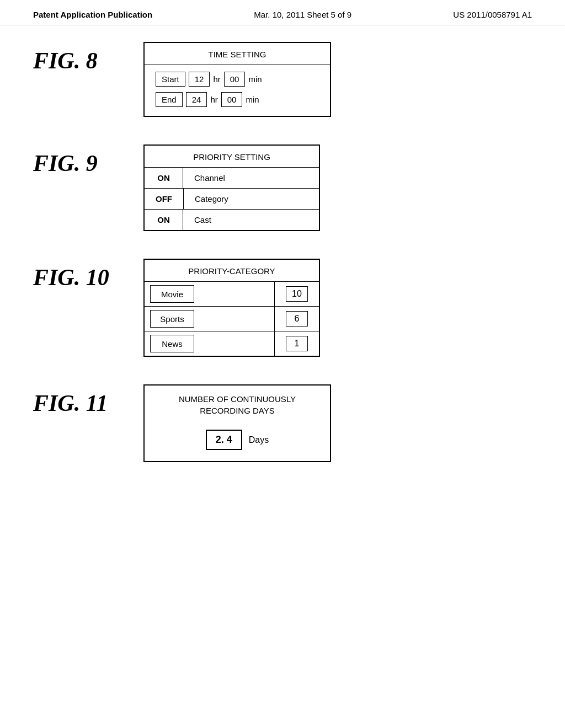  Describe the element at coordinates (232, 295) in the screenshot. I see `category-row-movie: Movie 10` at that location.